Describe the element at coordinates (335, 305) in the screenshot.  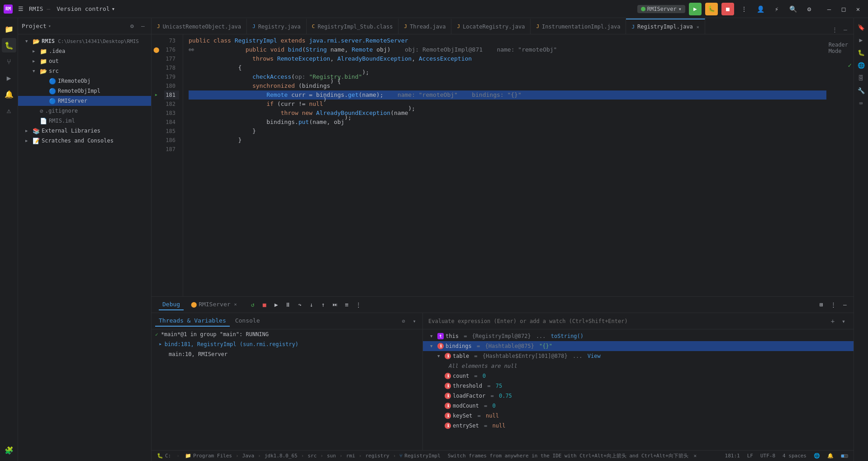
I see `debug-run-to-cursor-btn: ⏭` at that location.